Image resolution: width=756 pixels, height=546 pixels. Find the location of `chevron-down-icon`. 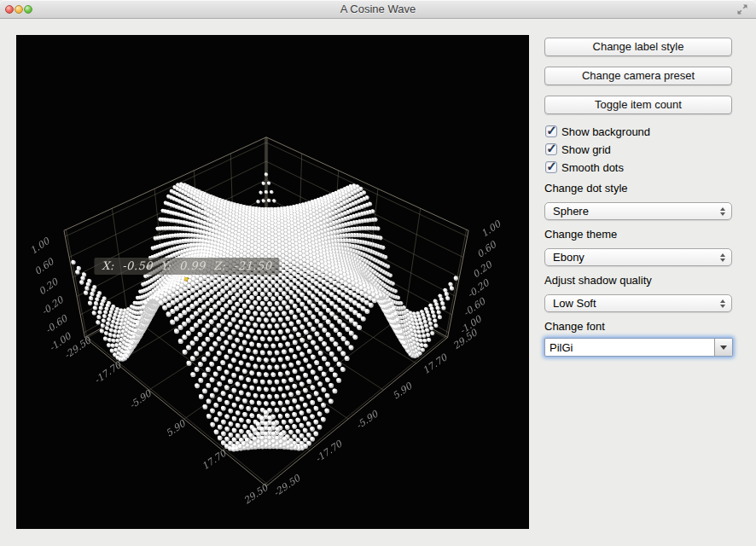

chevron-down-icon is located at coordinates (724, 348).